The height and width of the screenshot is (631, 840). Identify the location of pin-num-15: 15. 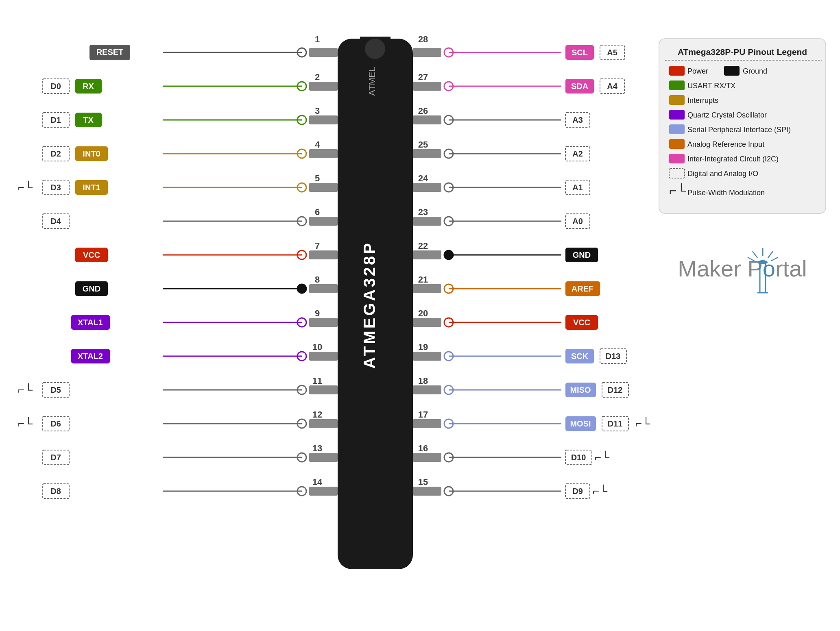
(423, 482).